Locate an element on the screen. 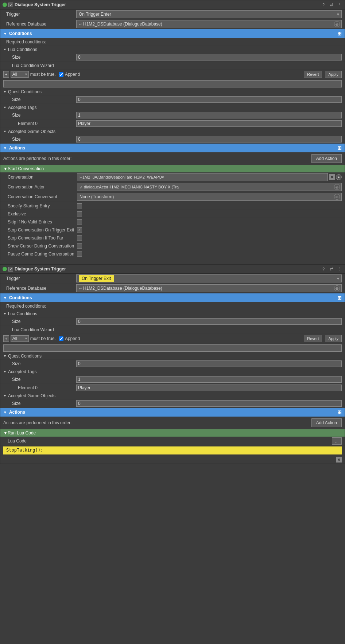 The height and width of the screenshot is (644, 345). panel2-trigger-value-container: On Trigger Exit ▼ is located at coordinates (209, 278).